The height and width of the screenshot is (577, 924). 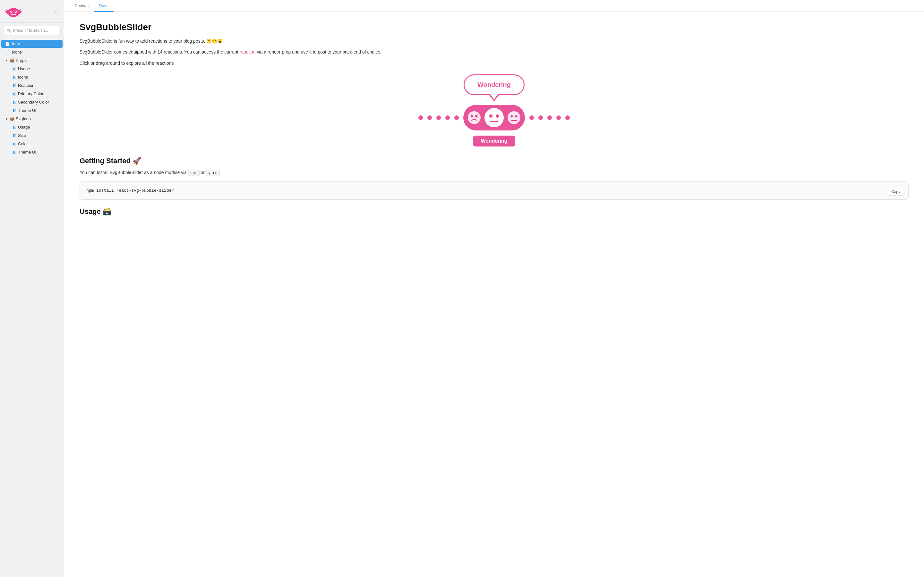 What do you see at coordinates (82, 6) in the screenshot?
I see `tab-canvas: Canvas` at bounding box center [82, 6].